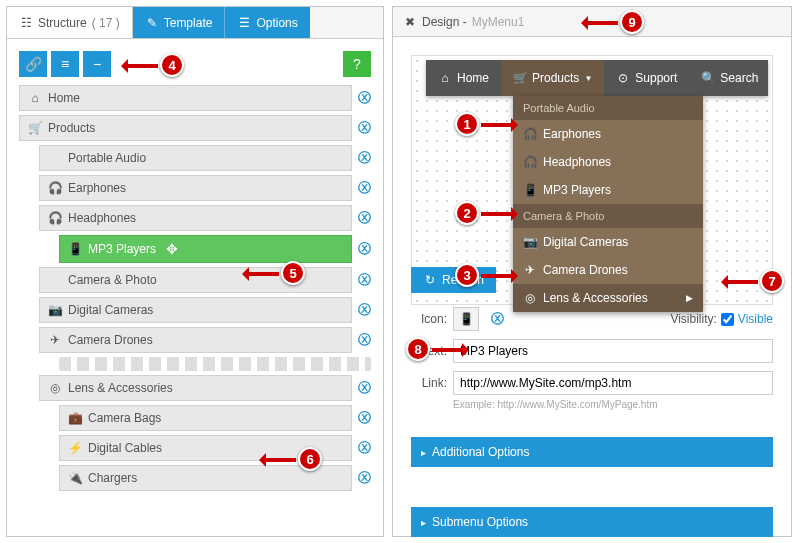 The image size is (800, 543). Describe the element at coordinates (195, 128) in the screenshot. I see `tree-row: 🛒Productsⓧ` at that location.